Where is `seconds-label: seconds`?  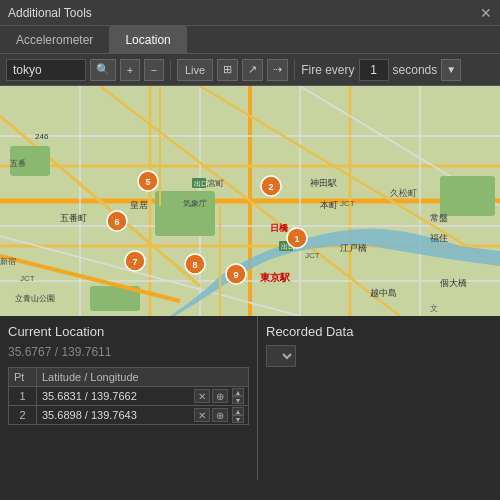
seconds-label: seconds is located at coordinates (416, 70).